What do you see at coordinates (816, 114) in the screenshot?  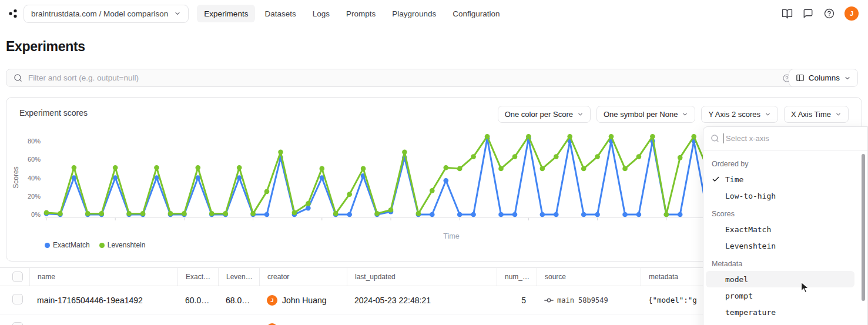 I see `x-axis-dropdown: X Axis Time` at bounding box center [816, 114].